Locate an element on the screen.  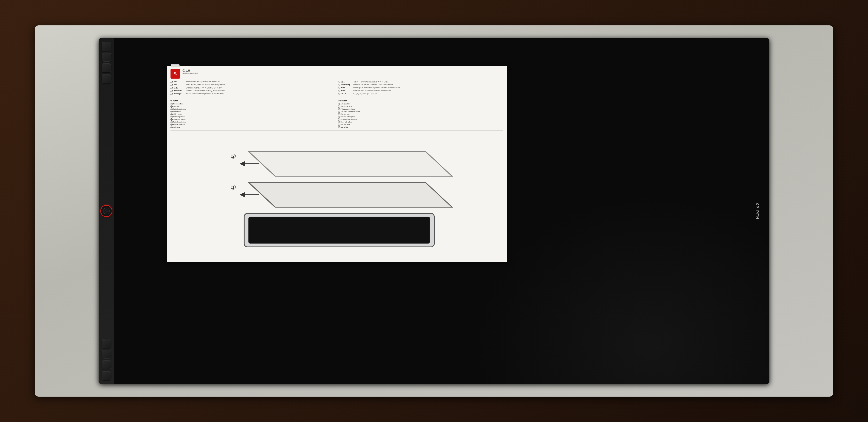
film-item-ag-de: ②Anti-Glare Displayschutzfolie is located at coordinates (421, 112).